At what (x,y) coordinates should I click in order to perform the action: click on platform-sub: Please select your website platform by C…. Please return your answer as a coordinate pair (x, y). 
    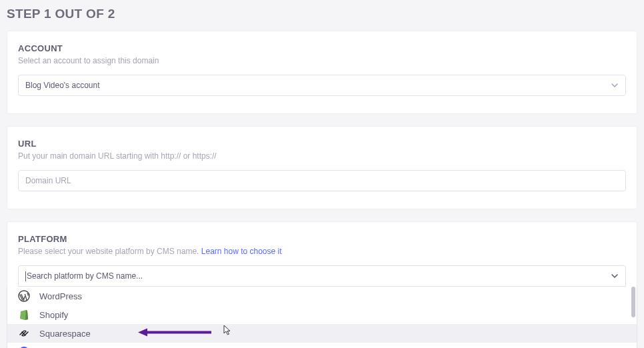
    Looking at the image, I should click on (322, 251).